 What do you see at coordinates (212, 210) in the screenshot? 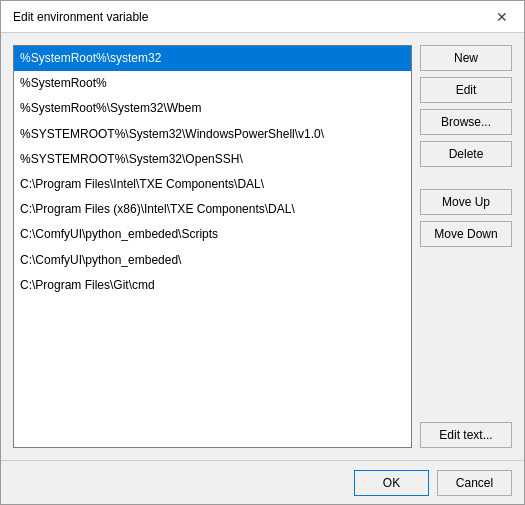
I see `list-item: C:\Program Files (x86)\Intel\TXE Compone…` at bounding box center [212, 210].